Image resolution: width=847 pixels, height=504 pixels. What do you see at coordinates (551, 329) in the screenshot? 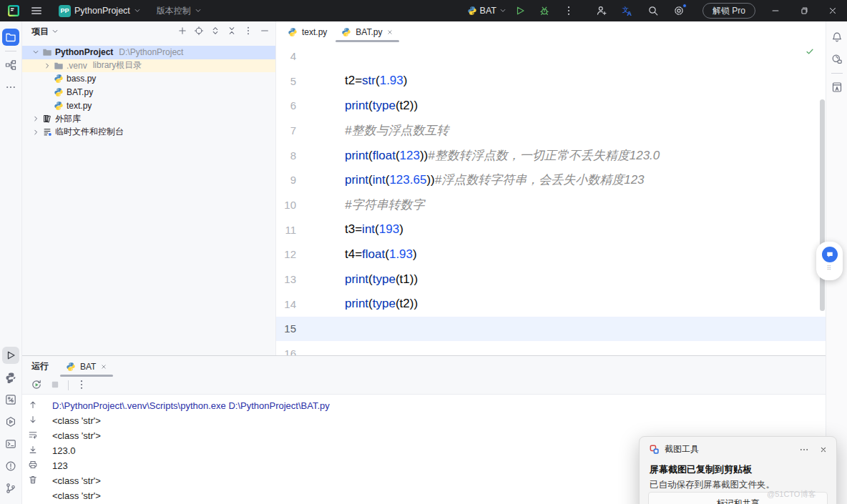
I see `code-line-15: 15` at bounding box center [551, 329].